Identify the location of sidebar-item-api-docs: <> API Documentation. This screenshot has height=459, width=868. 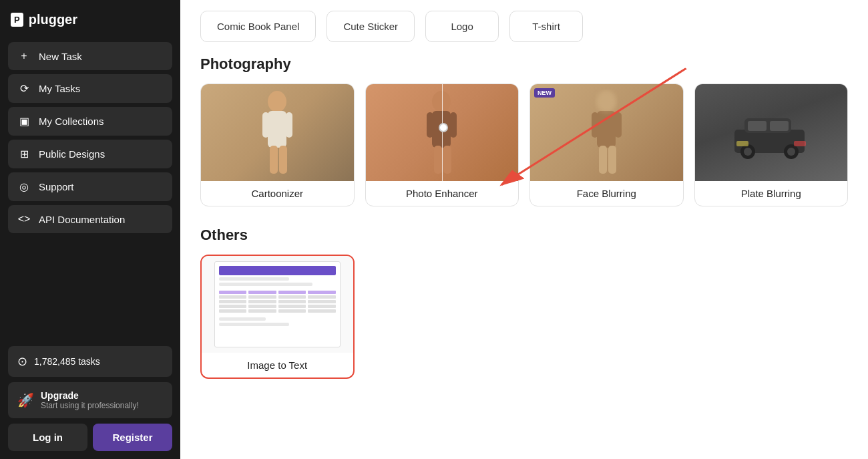
(90, 219).